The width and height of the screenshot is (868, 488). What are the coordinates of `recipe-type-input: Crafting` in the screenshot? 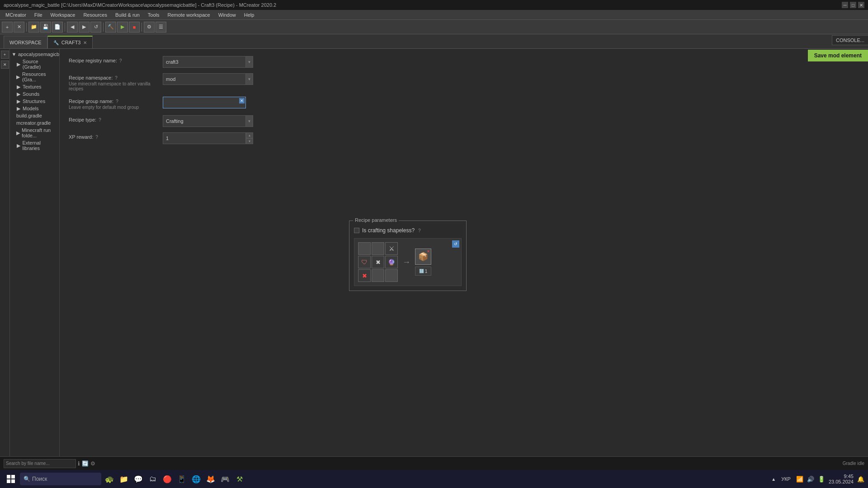 It's located at (204, 121).